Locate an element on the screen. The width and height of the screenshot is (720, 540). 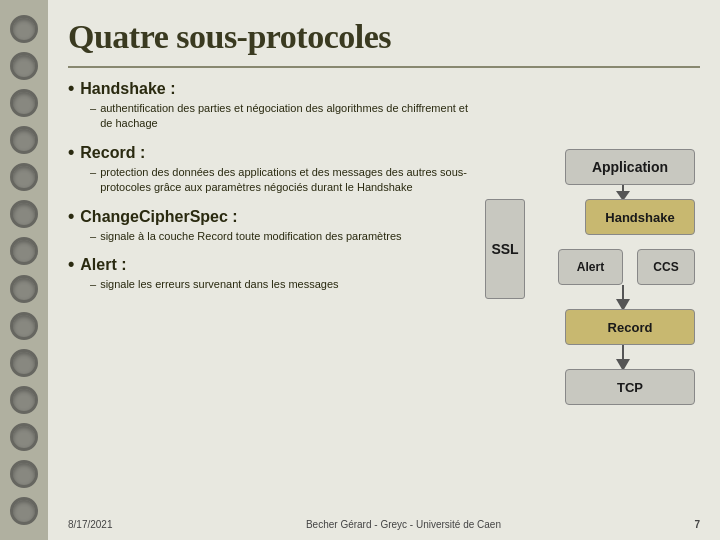
bullet-header-record: • Record : is located at coordinates (269, 152).